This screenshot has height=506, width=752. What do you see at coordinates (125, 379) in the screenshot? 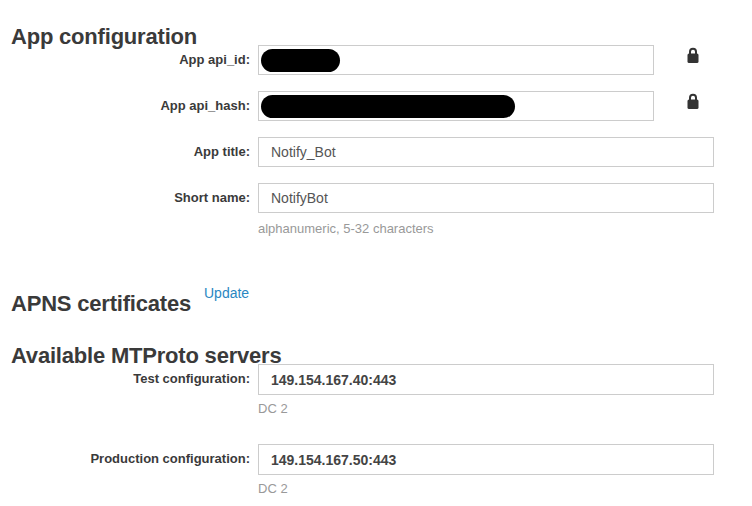
I see `test-configuration-label: Test configuration:` at bounding box center [125, 379].